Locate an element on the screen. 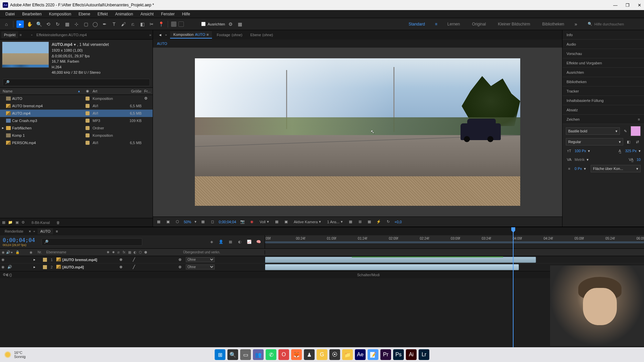 The image size is (644, 362). col-framerate: Fr... is located at coordinates (148, 91).